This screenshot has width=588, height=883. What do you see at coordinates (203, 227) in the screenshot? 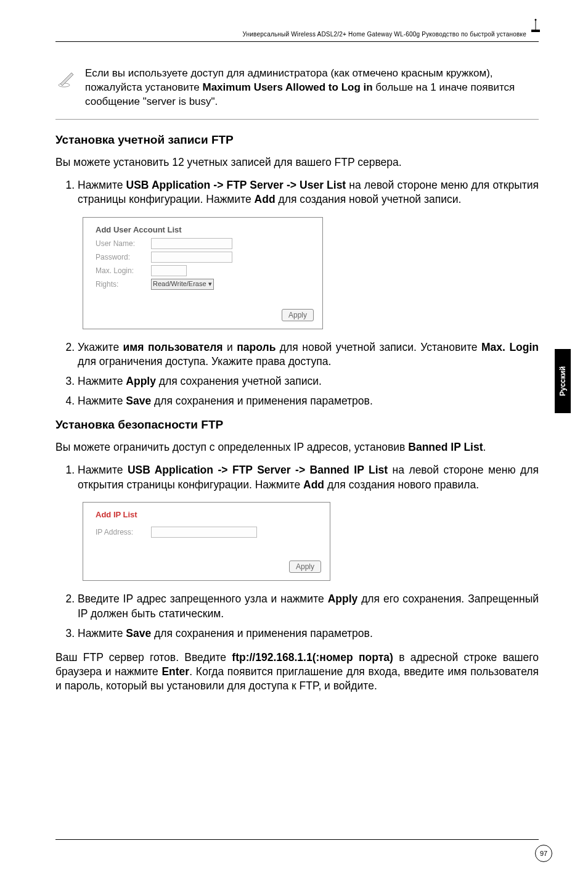
I see `screenshot-title: Add User Account List` at bounding box center [203, 227].